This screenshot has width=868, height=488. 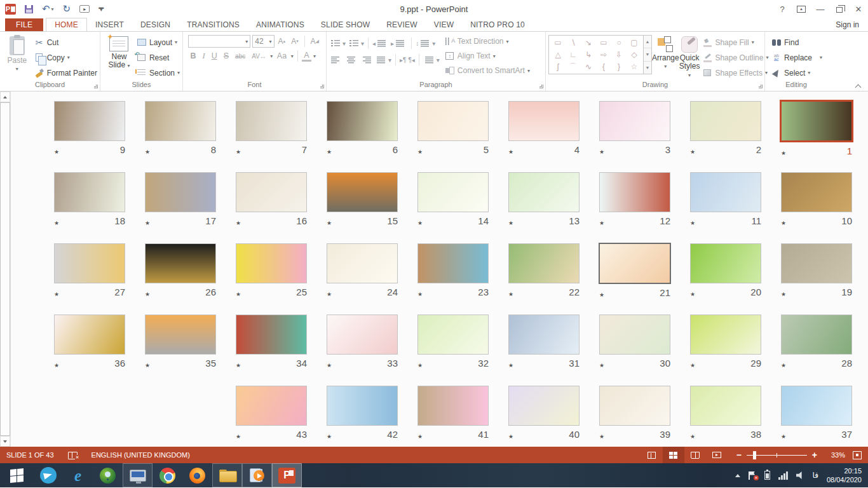 I want to click on volume-icon, so click(x=801, y=475).